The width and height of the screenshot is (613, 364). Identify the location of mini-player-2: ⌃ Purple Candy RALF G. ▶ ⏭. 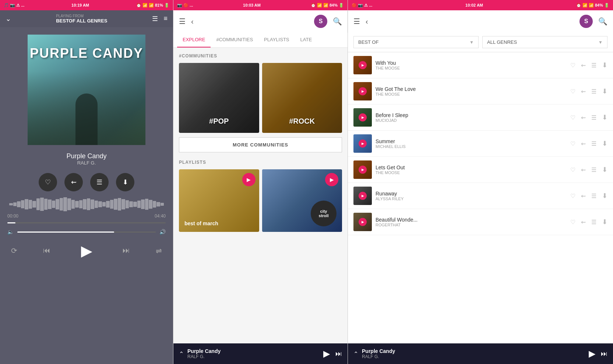
(261, 354).